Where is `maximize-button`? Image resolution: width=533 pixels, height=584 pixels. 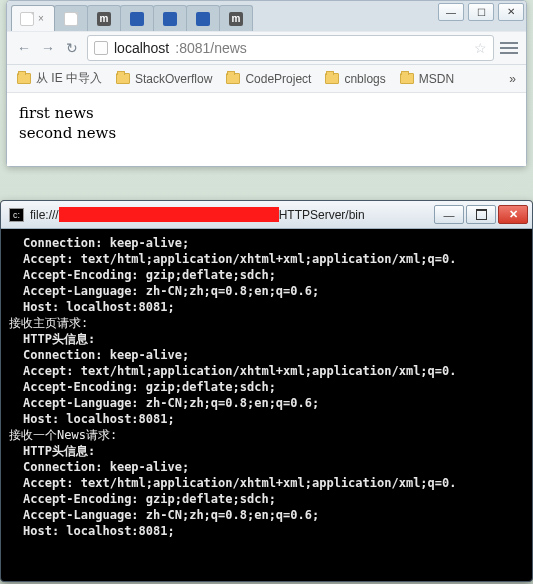 maximize-button is located at coordinates (481, 214).